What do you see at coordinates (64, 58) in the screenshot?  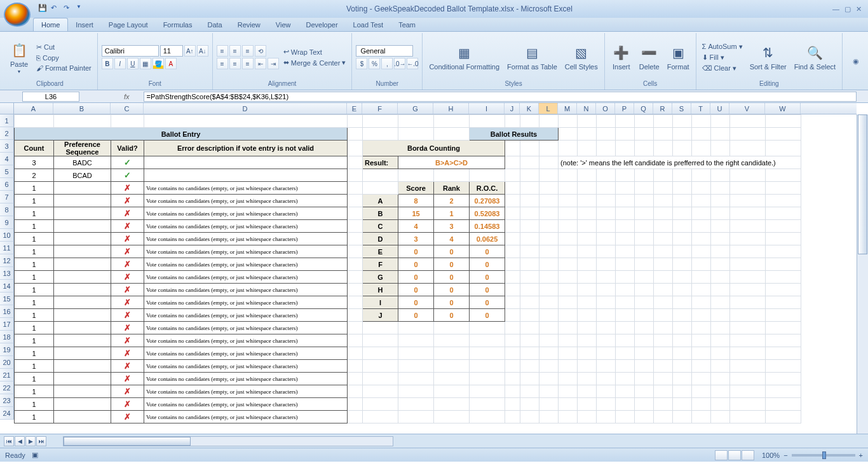 I see `copy-button: ⎘Copy` at bounding box center [64, 58].